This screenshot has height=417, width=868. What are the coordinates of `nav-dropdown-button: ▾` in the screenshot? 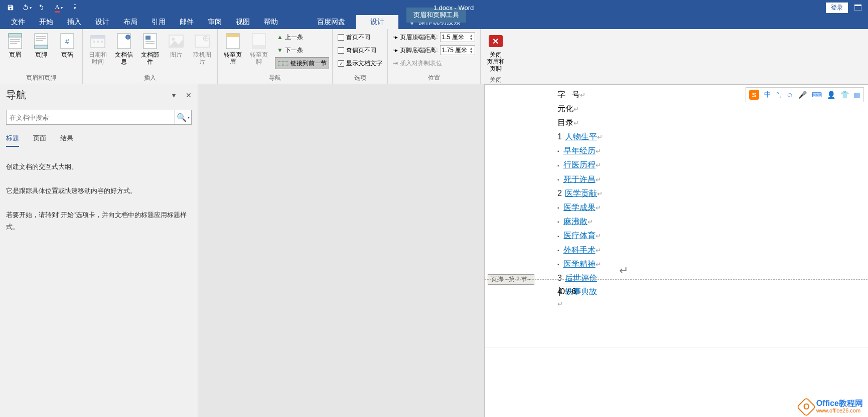 It's located at (174, 95).